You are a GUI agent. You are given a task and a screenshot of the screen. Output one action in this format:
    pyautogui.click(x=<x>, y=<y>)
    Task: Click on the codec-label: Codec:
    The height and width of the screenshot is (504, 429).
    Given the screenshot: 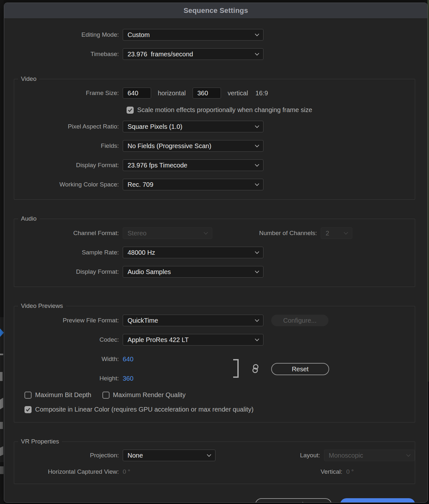 What is the action you would take?
    pyautogui.click(x=68, y=340)
    